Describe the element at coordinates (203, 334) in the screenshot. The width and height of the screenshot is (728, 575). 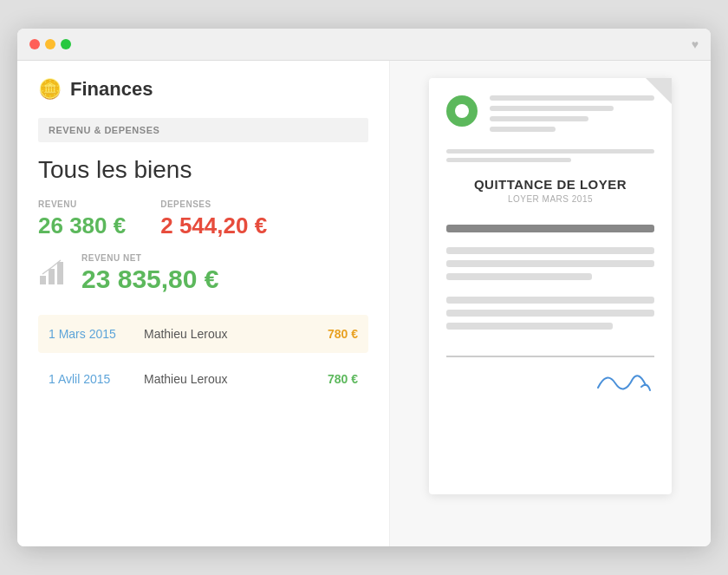
I see `transaction-row: 1 Mars 2015 Mathieu Leroux 780 €` at that location.